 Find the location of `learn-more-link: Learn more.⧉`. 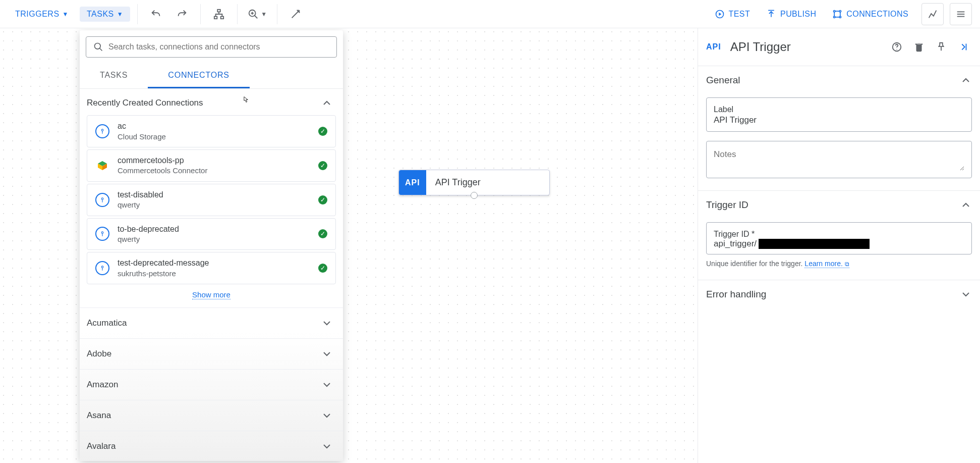

learn-more-link: Learn more.⧉ is located at coordinates (827, 264).